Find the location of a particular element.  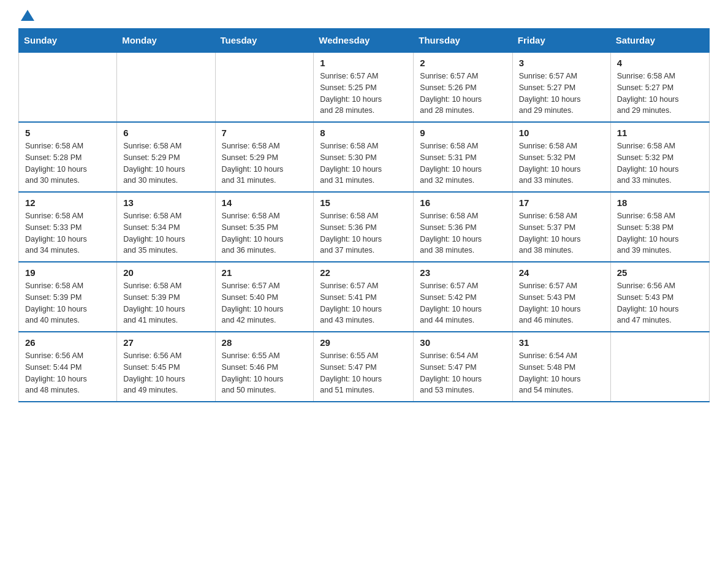

day-number: 22 is located at coordinates (363, 272).